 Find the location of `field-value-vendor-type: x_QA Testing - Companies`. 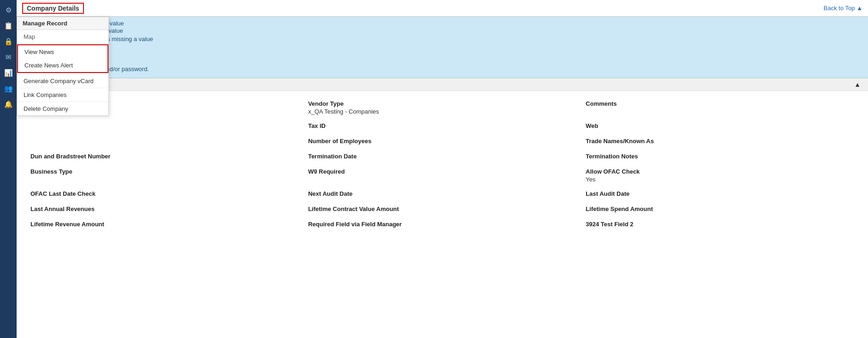

field-value-vendor-type: x_QA Testing - Companies is located at coordinates (443, 112).